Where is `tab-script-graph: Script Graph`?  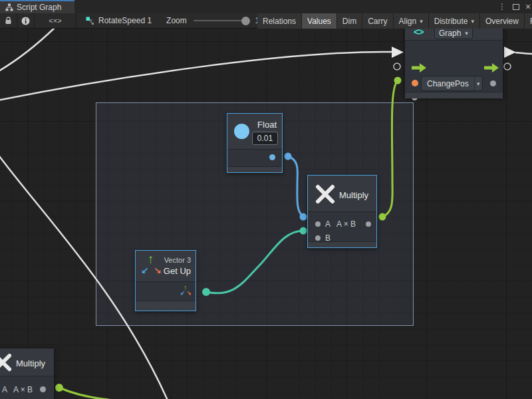
tab-script-graph: Script Graph is located at coordinates (37, 7).